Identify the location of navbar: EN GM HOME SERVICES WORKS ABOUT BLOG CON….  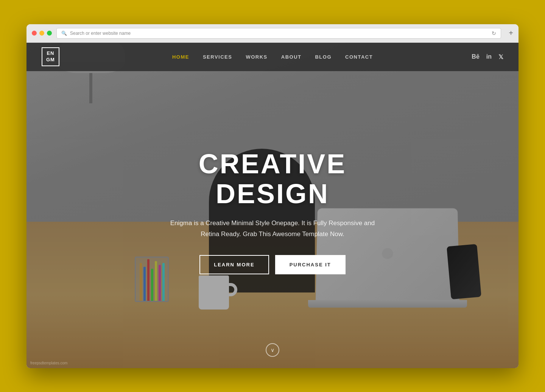
(272, 57).